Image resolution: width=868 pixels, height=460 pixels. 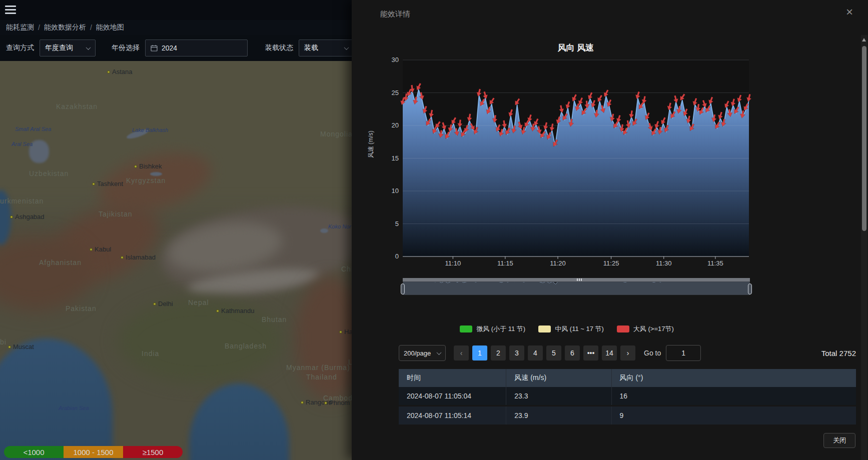 What do you see at coordinates (246, 346) in the screenshot?
I see `map-country-label: Bangladesh` at bounding box center [246, 346].